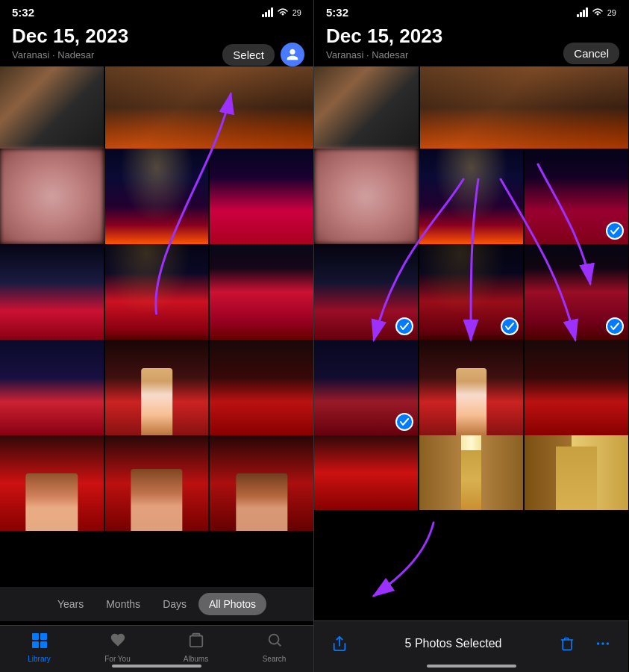 This screenshot has height=672, width=629. I want to click on header-right: Dec 15, 2023 Varanasi · Nadesar Cancel, so click(472, 44).